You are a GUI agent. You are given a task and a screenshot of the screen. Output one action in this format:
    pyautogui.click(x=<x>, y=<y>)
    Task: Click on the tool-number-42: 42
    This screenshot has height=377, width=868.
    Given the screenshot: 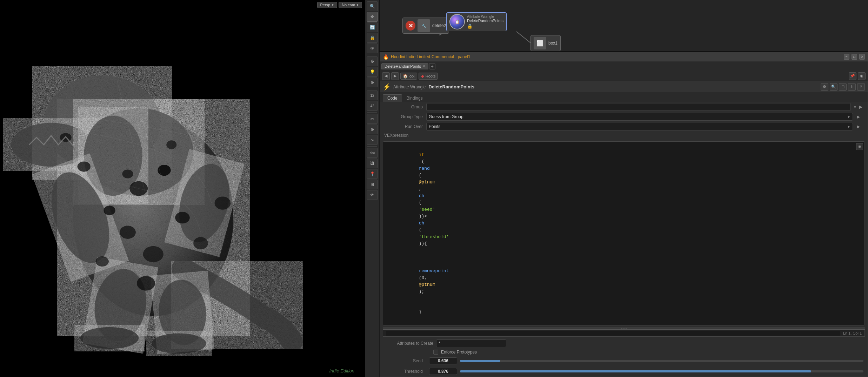 What is the action you would take?
    pyautogui.click(x=372, y=106)
    